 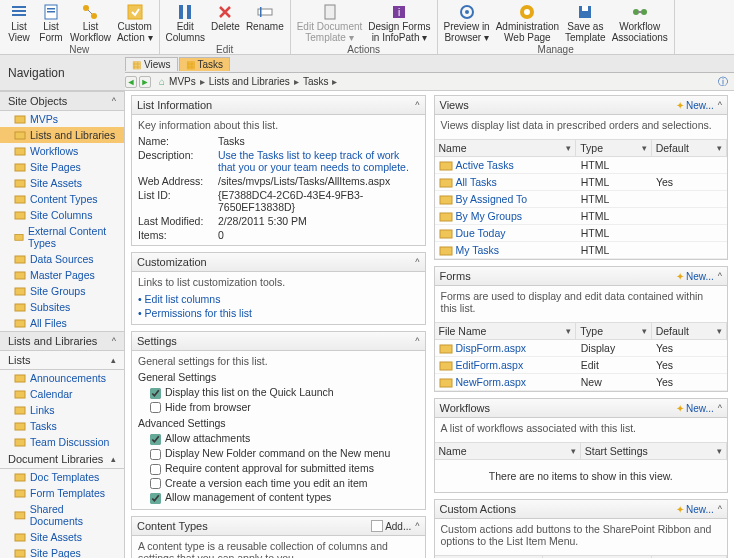 I want to click on table-row: DispForm.aspxDisplayYes, so click(x=582, y=348).